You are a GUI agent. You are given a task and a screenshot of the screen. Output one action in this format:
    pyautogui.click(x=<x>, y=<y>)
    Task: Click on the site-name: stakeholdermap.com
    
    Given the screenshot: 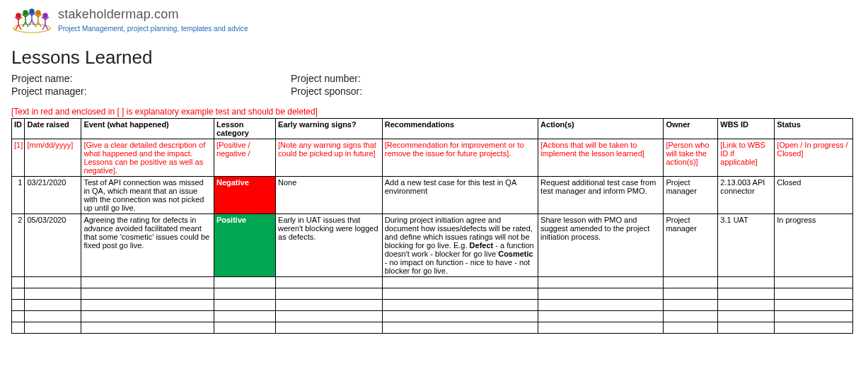 What is the action you would take?
    pyautogui.click(x=153, y=14)
    